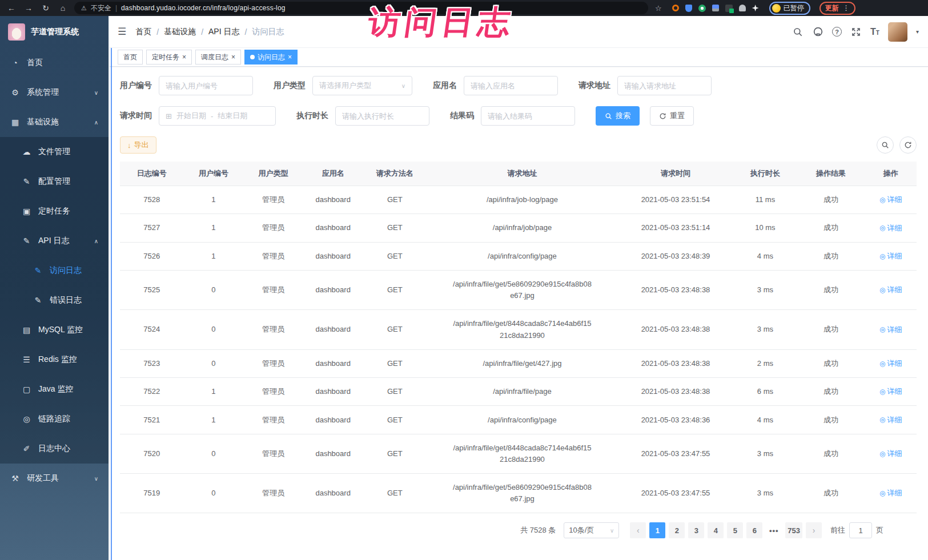 The height and width of the screenshot is (560, 928). I want to click on goto-page-input, so click(861, 530).